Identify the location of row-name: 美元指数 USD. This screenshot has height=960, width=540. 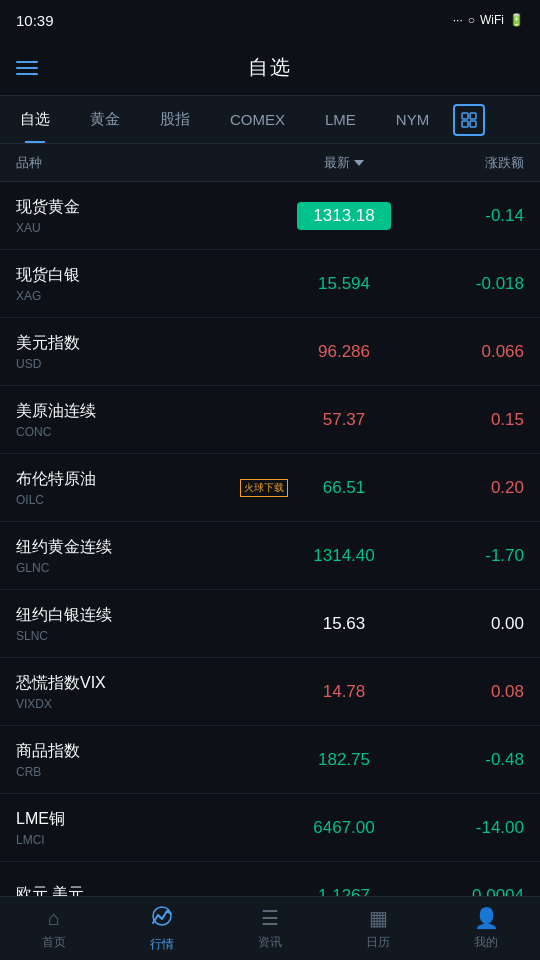
(140, 352).